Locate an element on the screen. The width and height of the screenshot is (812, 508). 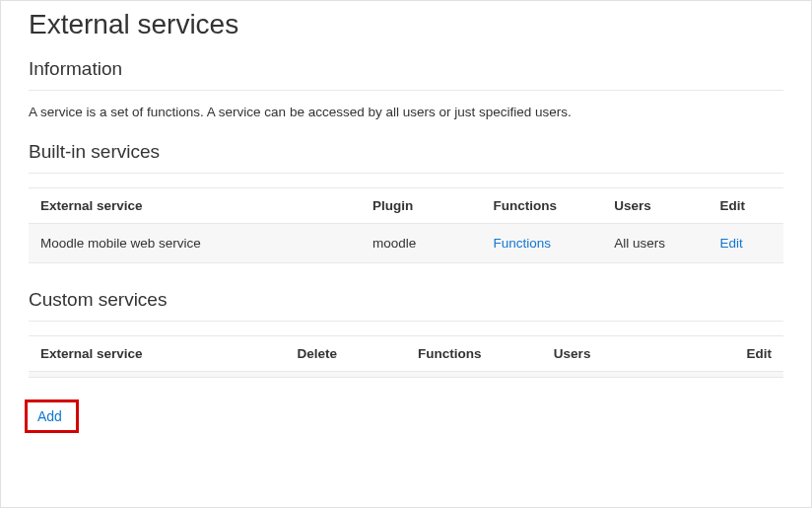
builtin-services-table: External service Plugin Functions Users … is located at coordinates (406, 225).